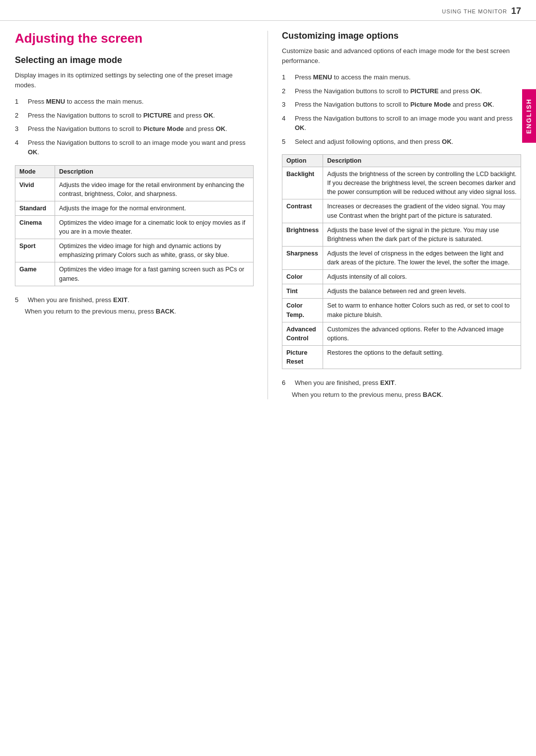 This screenshot has height=756, width=536. What do you see at coordinates (516, 11) in the screenshot?
I see `page-number: 17` at bounding box center [516, 11].